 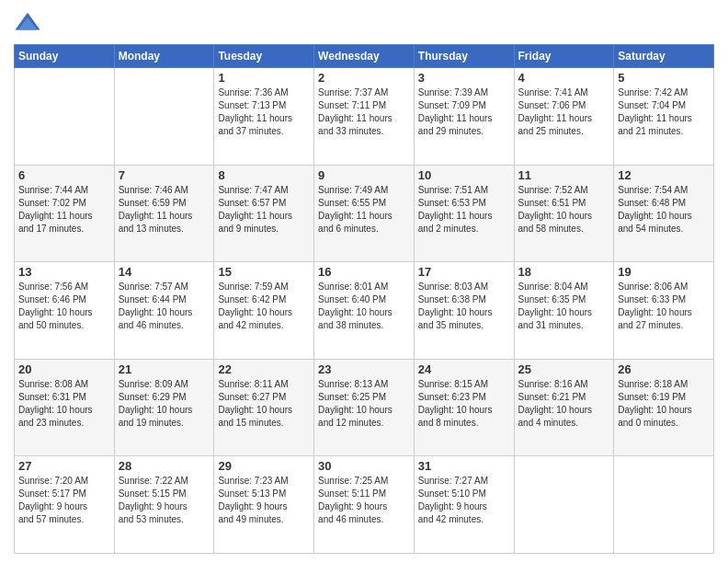 What do you see at coordinates (463, 505) in the screenshot?
I see `day-cell: 31Sunrise: 7:27 AM Sunset: 5:10 PM Dayli…` at bounding box center [463, 505].